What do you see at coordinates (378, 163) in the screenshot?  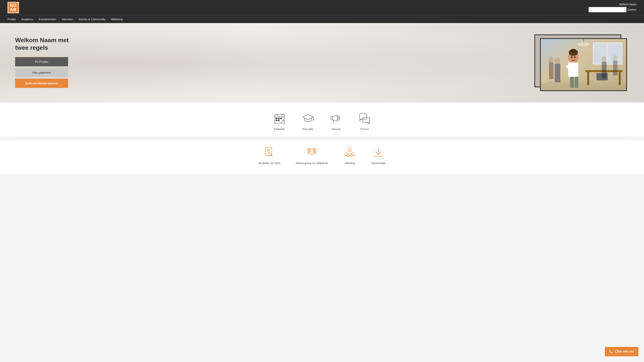 I see `downloads-label: Downloads` at bounding box center [378, 163].